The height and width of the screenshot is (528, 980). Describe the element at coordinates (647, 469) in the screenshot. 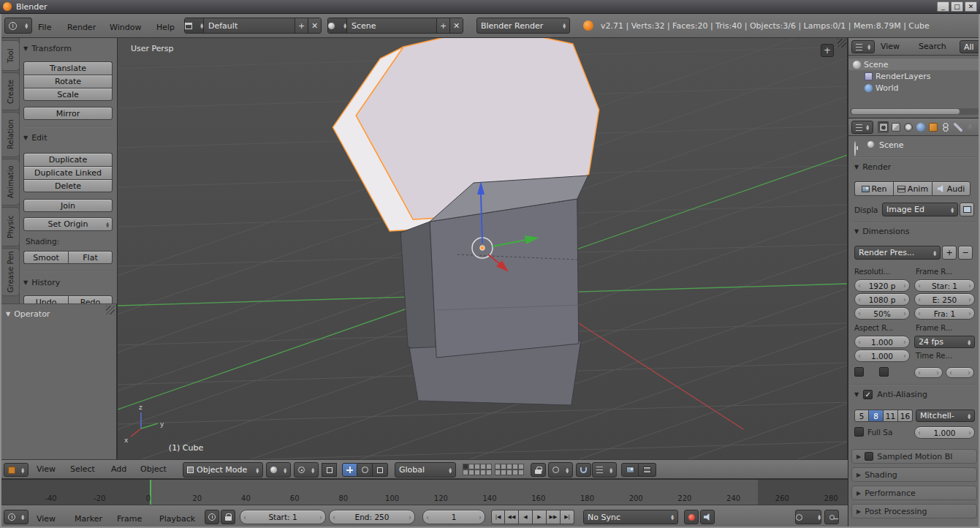

I see `opengl-render-anim-button` at that location.